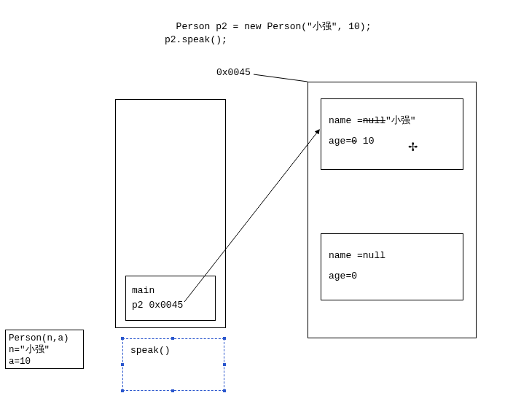  I want to click on obj1-age-new: 10, so click(369, 141).